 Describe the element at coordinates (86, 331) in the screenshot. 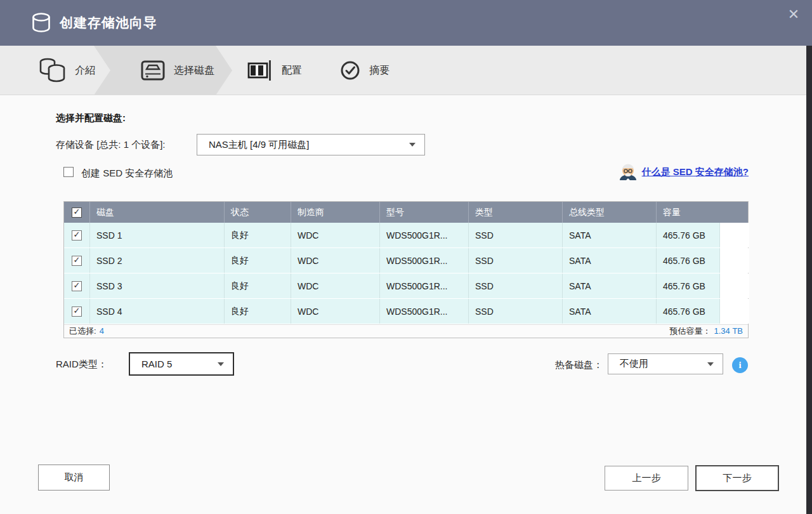

I see `selected-count: 已选择:4` at that location.